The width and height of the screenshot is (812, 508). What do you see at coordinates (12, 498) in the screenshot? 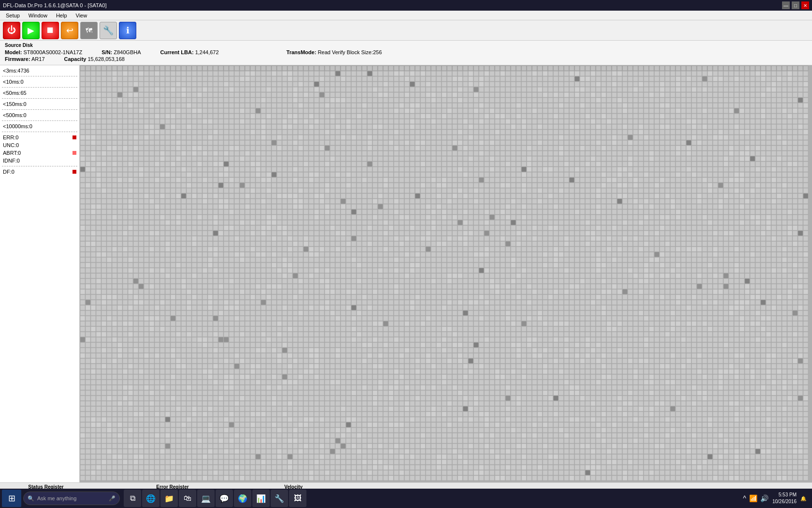
I see `start-button: ⊞` at bounding box center [12, 498].